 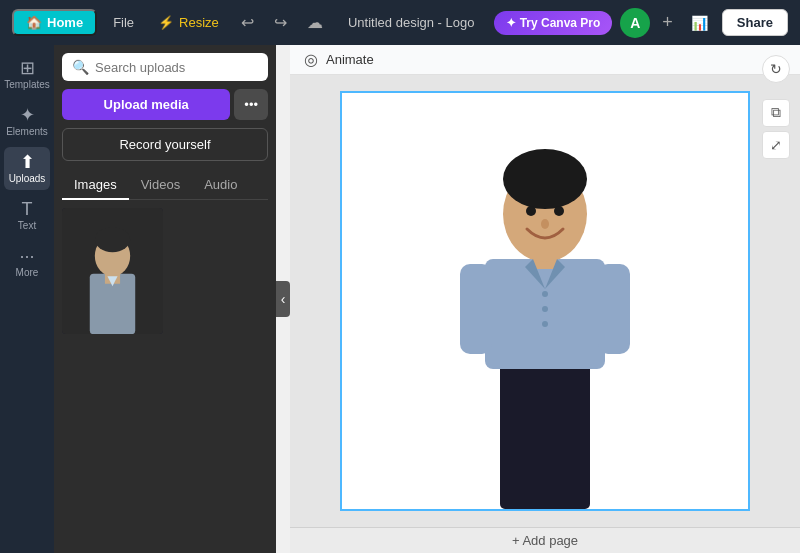 What do you see at coordinates (412, 22) in the screenshot?
I see `document-title: Untitled design - Logo` at bounding box center [412, 22].